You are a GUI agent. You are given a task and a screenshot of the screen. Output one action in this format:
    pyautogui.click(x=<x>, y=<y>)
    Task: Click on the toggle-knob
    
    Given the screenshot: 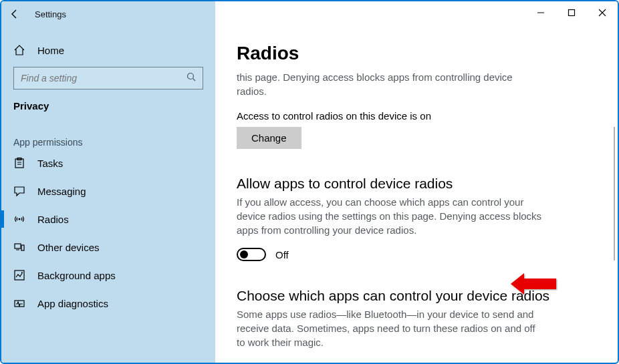 What is the action you would take?
    pyautogui.click(x=244, y=254)
    